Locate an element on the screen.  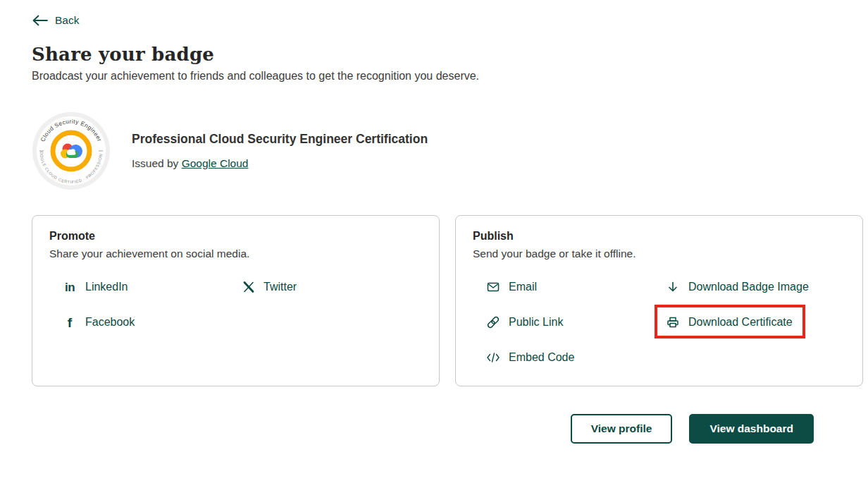
embed-code-link: Embed Code is located at coordinates (530, 358).